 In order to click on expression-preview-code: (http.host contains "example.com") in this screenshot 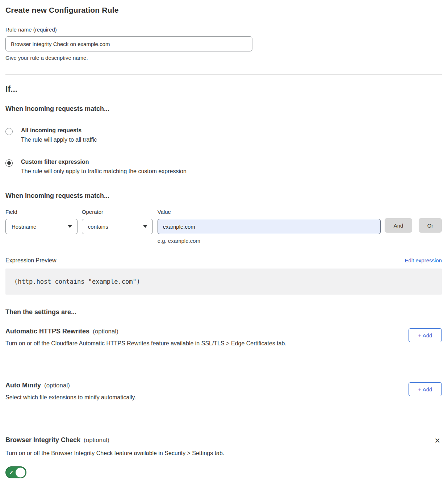, I will do `click(224, 282)`.